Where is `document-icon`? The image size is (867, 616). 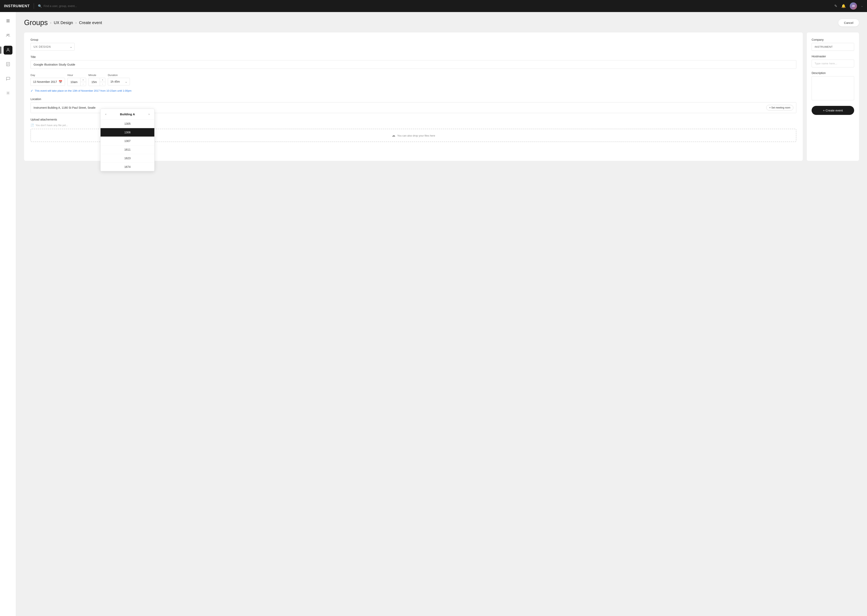
document-icon is located at coordinates (8, 64).